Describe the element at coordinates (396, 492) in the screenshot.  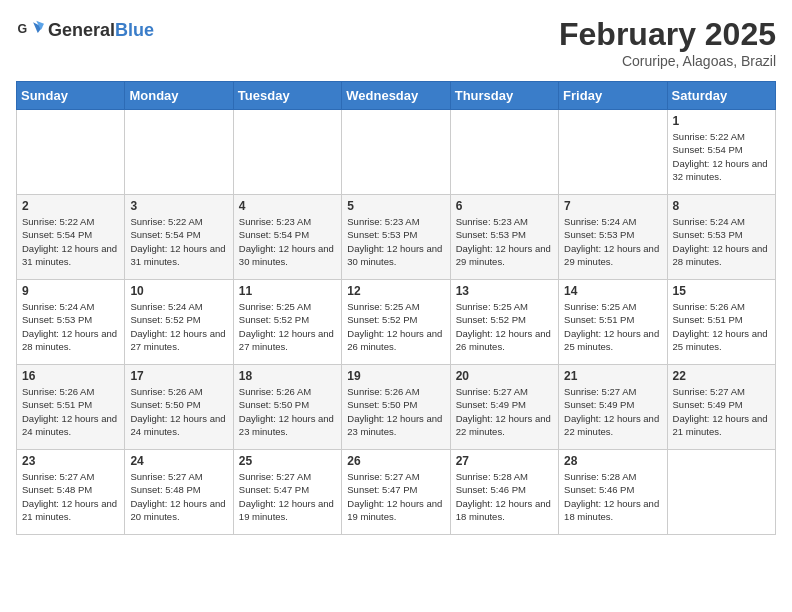
I see `week-row-5: 23Sunrise: 5:27 AM Sunset: 5:48 PM Dayli…` at that location.